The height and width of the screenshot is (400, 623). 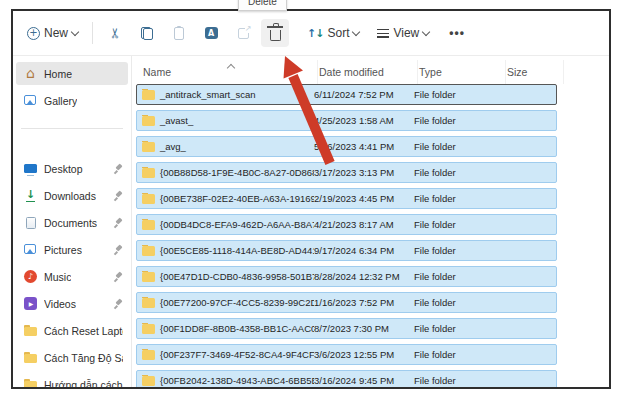 What do you see at coordinates (58, 277) in the screenshot?
I see `sidebar-item-label: Music` at bounding box center [58, 277].